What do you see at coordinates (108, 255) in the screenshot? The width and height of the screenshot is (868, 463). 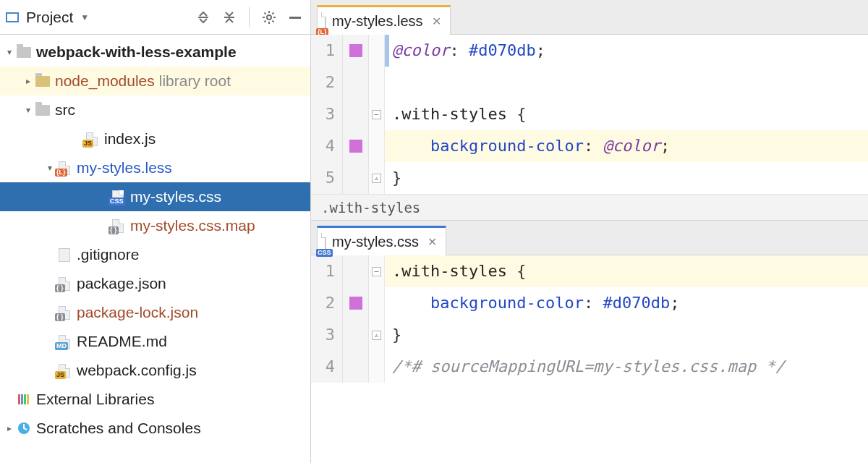 I see `tree-label: .gitignore` at bounding box center [108, 255].